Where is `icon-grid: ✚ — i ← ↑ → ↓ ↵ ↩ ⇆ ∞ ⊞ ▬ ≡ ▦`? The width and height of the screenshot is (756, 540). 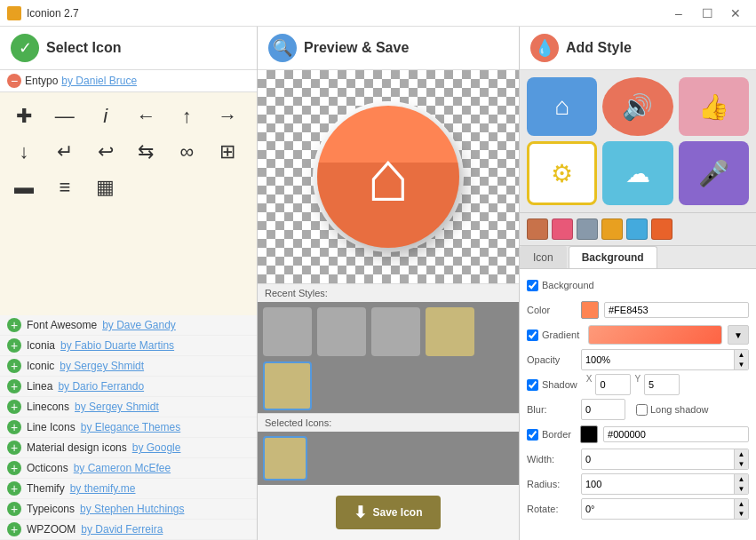 icon-grid: ✚ — i ← ↑ → ↓ ↵ ↩ ⇆ ∞ ⊞ ▬ ≡ ▦ is located at coordinates (128, 152).